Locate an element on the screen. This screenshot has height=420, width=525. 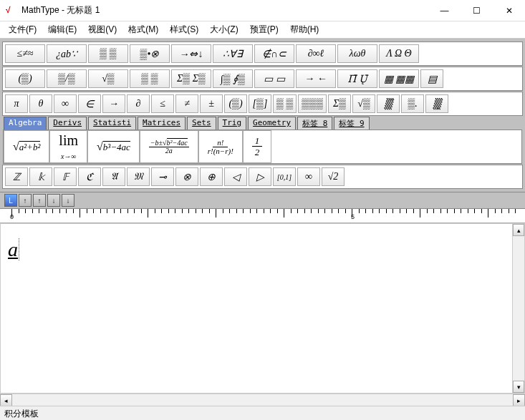
embellish-palette: ▒ ▒ is located at coordinates (108, 54).